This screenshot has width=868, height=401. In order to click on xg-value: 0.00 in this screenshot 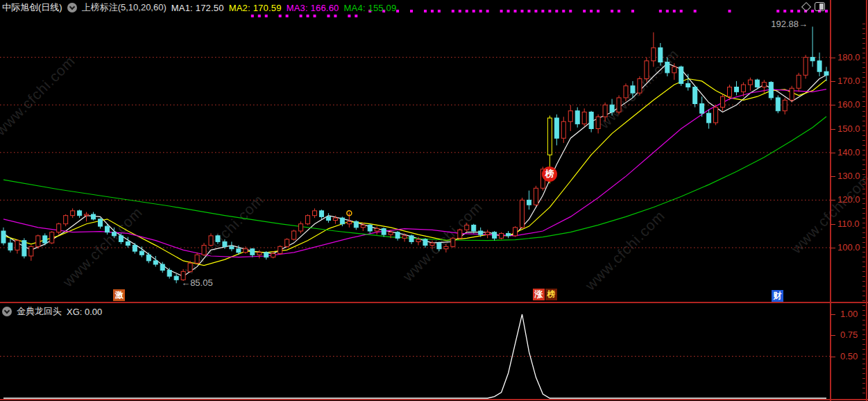, I will do `click(93, 312)`.